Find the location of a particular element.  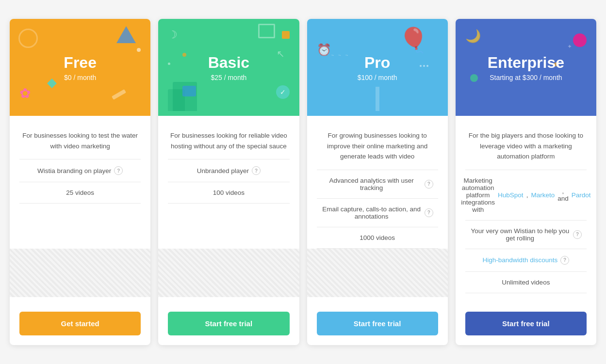

feature-text-enterprise-2: High-bandwidth discounts is located at coordinates (520, 260).